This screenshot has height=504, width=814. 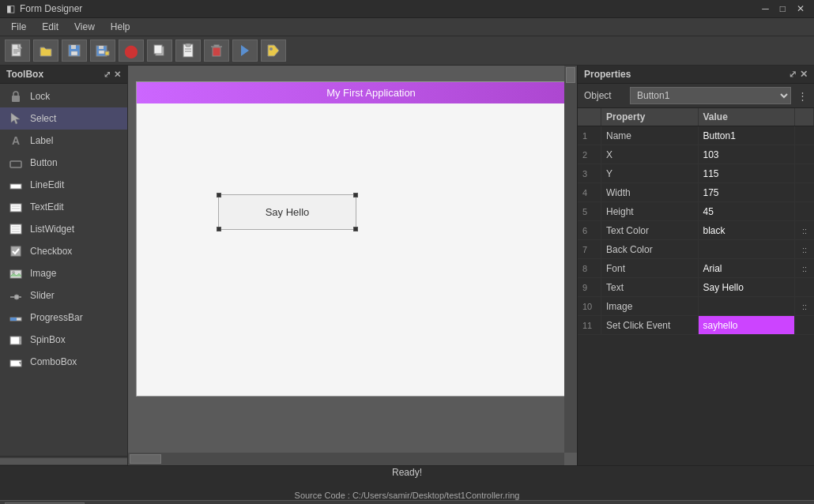 What do you see at coordinates (346, 459) in the screenshot?
I see `canvas-hscroll` at bounding box center [346, 459].